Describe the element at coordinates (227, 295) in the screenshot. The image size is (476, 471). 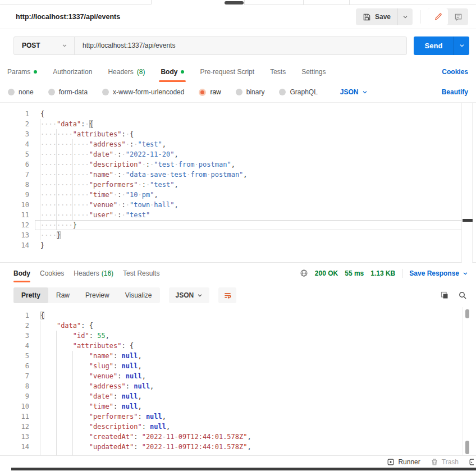
I see `wrap-lines-button` at that location.